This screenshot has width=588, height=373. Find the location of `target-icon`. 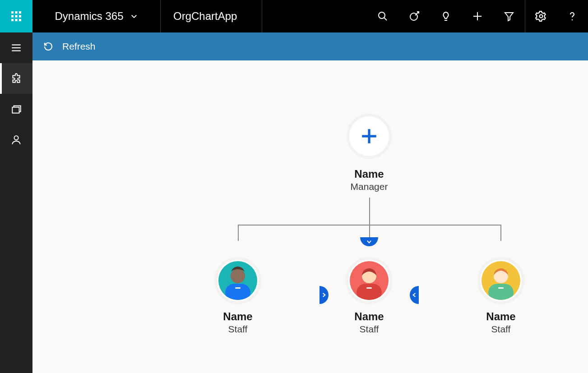

target-icon is located at coordinates (414, 16).